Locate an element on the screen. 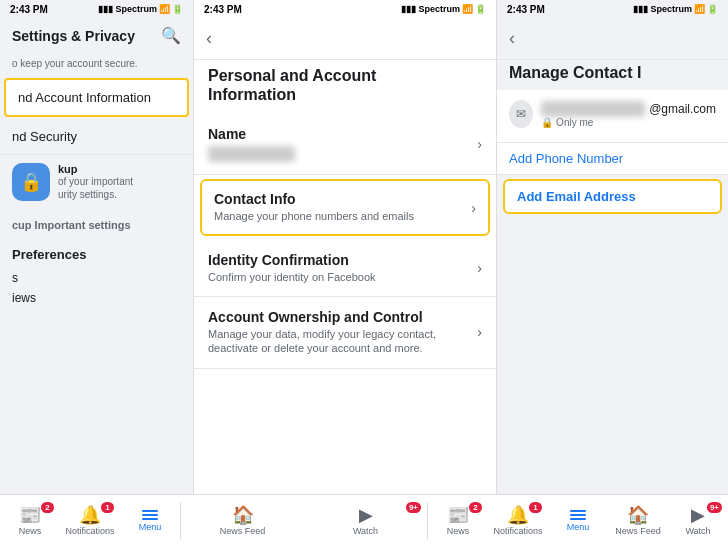 This screenshot has height=546, width=728. panel2-back-arrow: ‹ is located at coordinates (209, 38).